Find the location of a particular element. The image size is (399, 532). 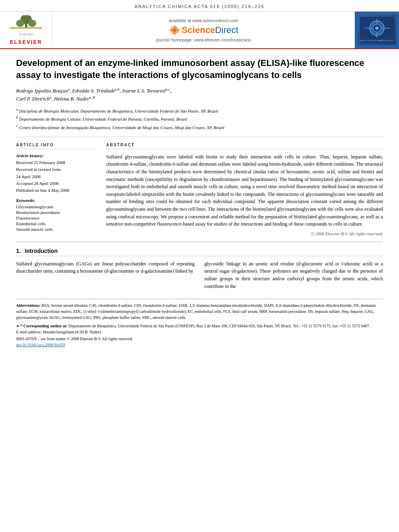

authors: Rodrigo Ippolito Bouçasa, Edvaldo S. Tri… is located at coordinates (200, 94).